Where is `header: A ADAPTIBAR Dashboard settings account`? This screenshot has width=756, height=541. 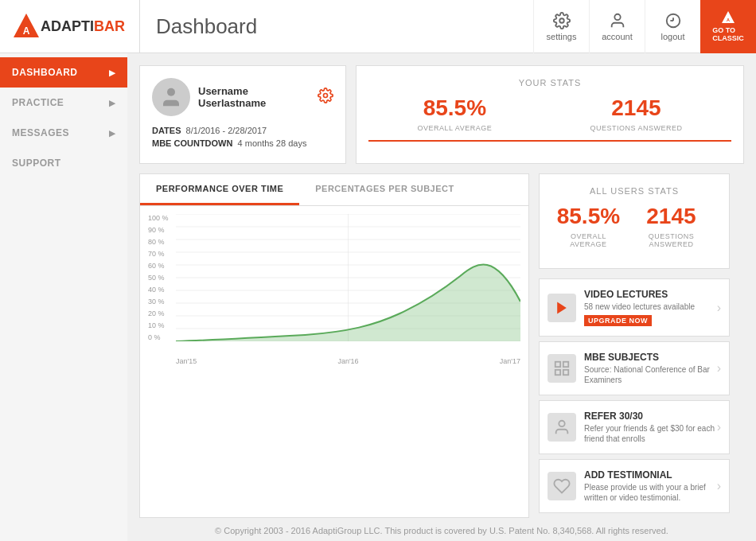 header: A ADAPTIBAR Dashboard settings account is located at coordinates (378, 27).